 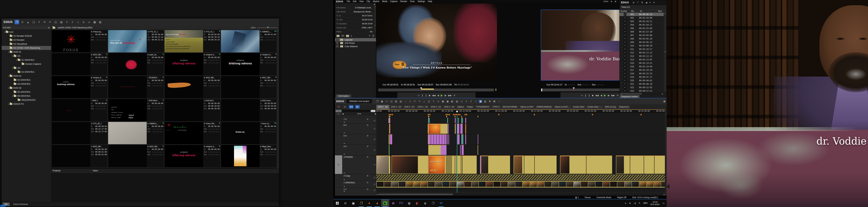 I want to click on info-scrollbar: ▲▼, so click(x=375, y=19).